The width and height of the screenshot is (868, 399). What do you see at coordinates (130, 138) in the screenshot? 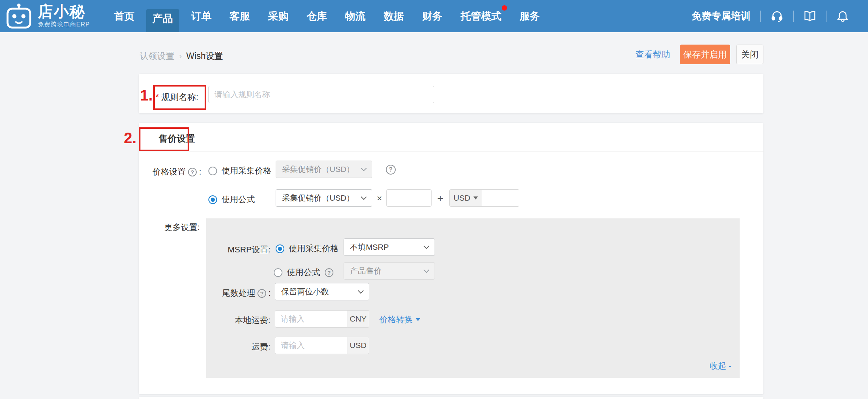
I see `annotation-2: 2.` at bounding box center [130, 138].